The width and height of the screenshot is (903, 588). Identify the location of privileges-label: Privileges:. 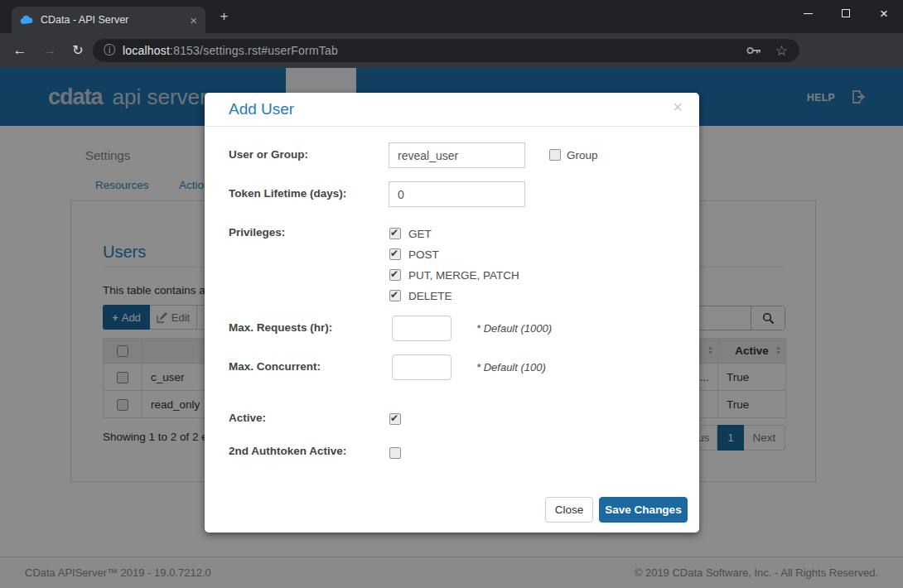
(257, 232).